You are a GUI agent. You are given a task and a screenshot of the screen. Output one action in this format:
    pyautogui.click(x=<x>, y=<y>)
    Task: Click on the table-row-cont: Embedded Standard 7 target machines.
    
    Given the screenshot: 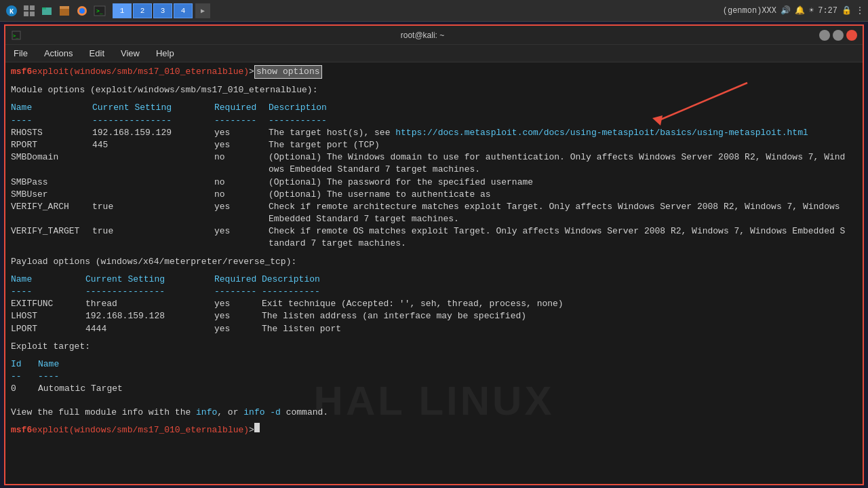 What is the action you would take?
    pyautogui.click(x=434, y=219)
    